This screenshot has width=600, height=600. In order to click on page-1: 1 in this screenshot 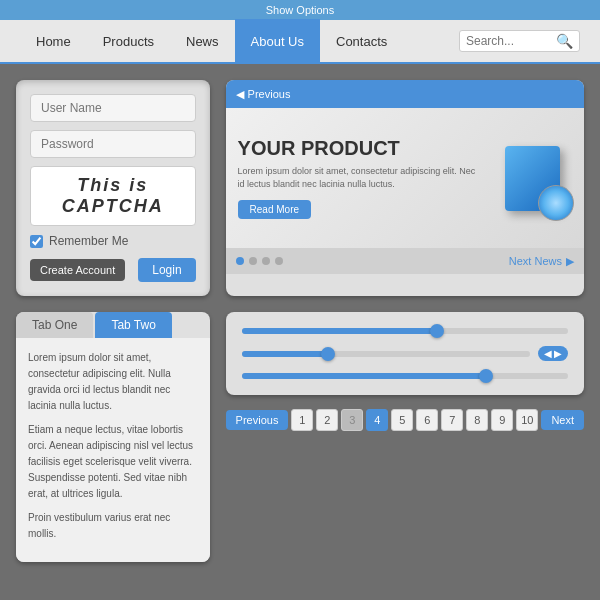, I will do `click(302, 420)`.